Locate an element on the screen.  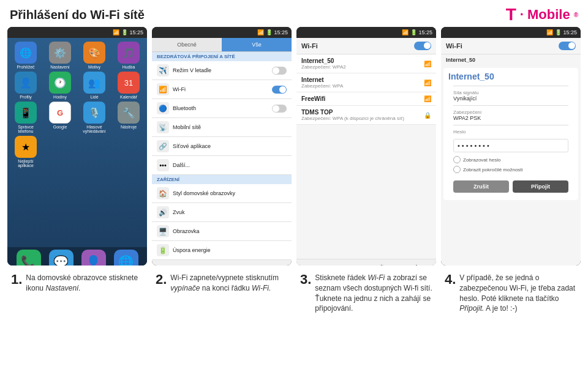
wifi-network-name-tdms: TDMS TOP is located at coordinates (353, 113).